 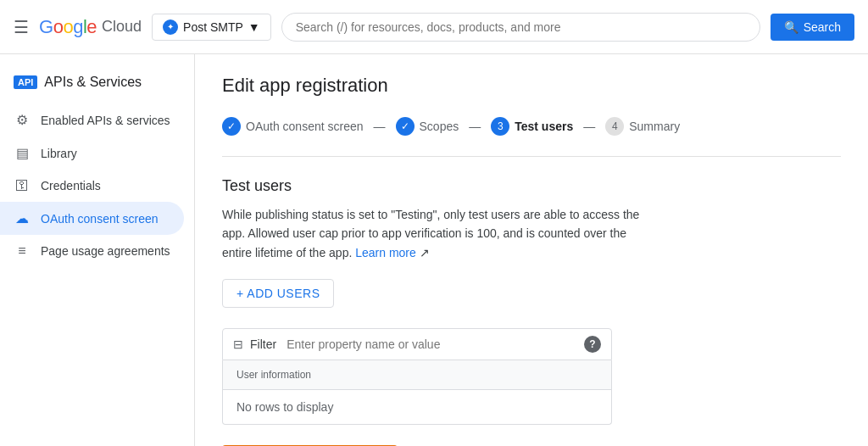 I want to click on filter-input, so click(x=429, y=344).